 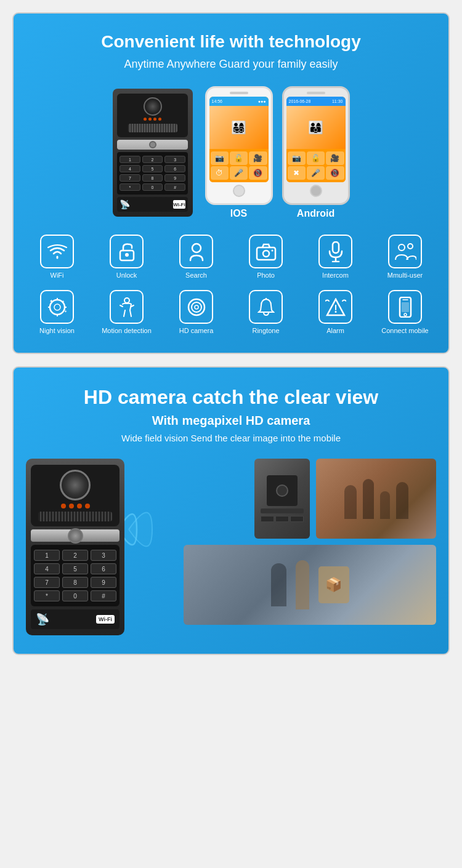 What do you see at coordinates (297, 173) in the screenshot?
I see `android-cancel-btn: ✖` at bounding box center [297, 173].